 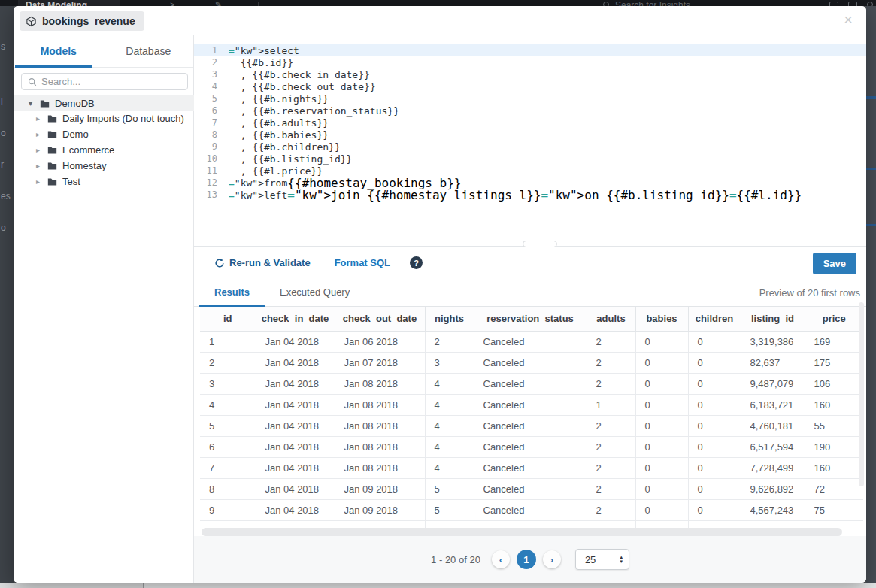 What do you see at coordinates (211, 159) in the screenshot?
I see `line-number: 10` at bounding box center [211, 159].